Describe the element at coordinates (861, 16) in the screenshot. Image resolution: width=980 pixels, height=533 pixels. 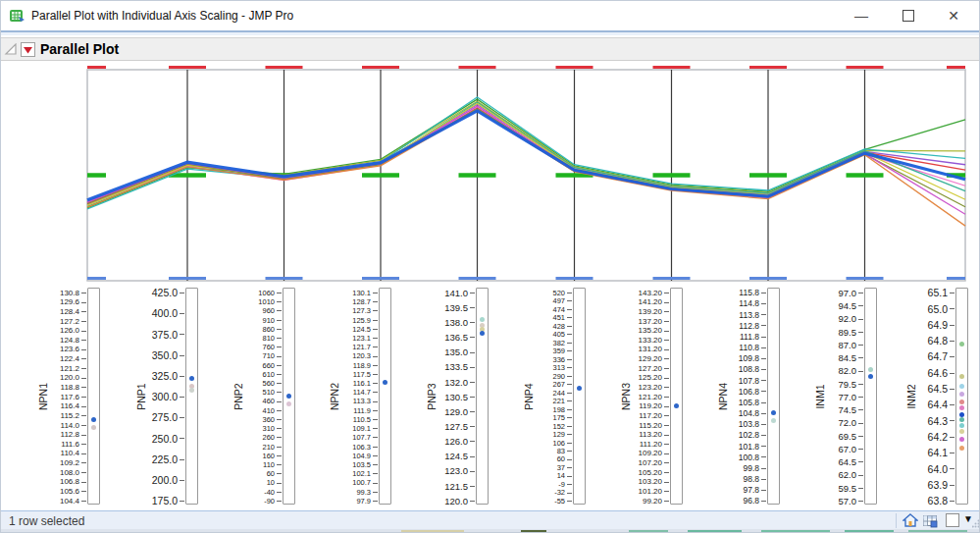
I see `minimize-button: —` at that location.